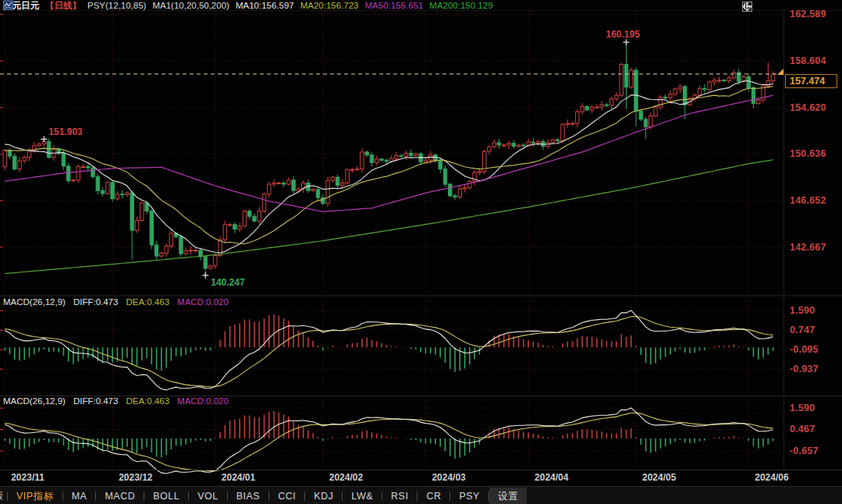 The height and width of the screenshot is (504, 842). What do you see at coordinates (66, 132) in the screenshot?
I see `price-annotation: 151.903` at bounding box center [66, 132].